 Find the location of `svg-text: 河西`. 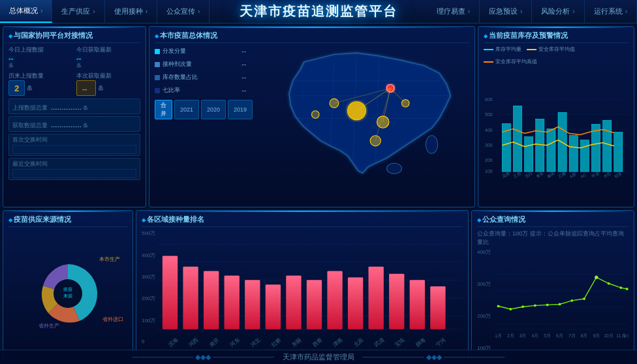

svg-text: 河西 is located at coordinates (194, 343).